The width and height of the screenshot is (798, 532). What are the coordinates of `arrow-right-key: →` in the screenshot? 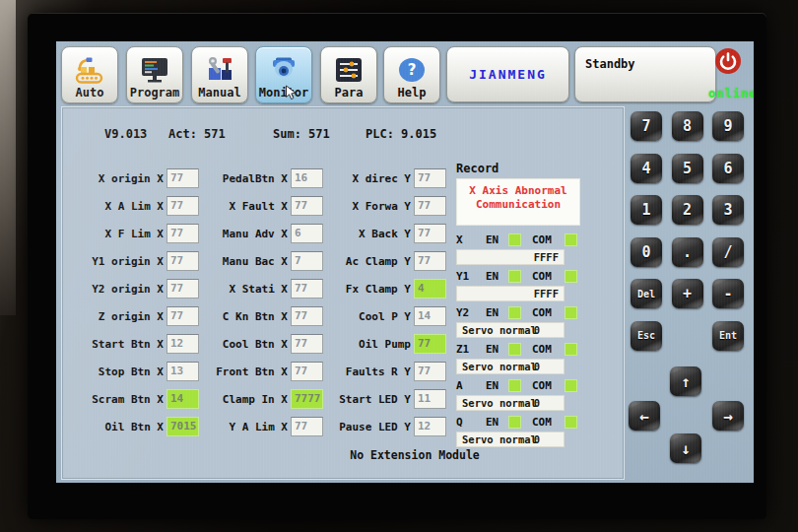 It's located at (728, 416).